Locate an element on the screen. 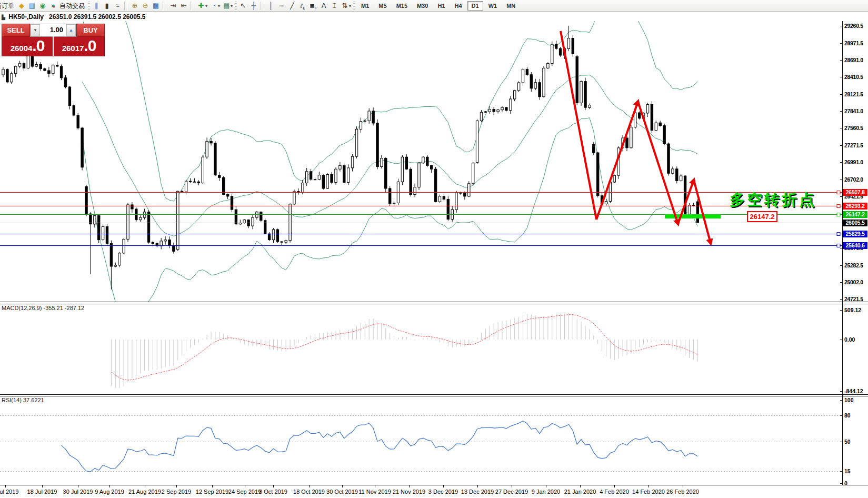 The image size is (868, 498). chart-title: ▙ HK50-,Daily 26351.0 26391.5 26002.5 26… is located at coordinates (74, 17).